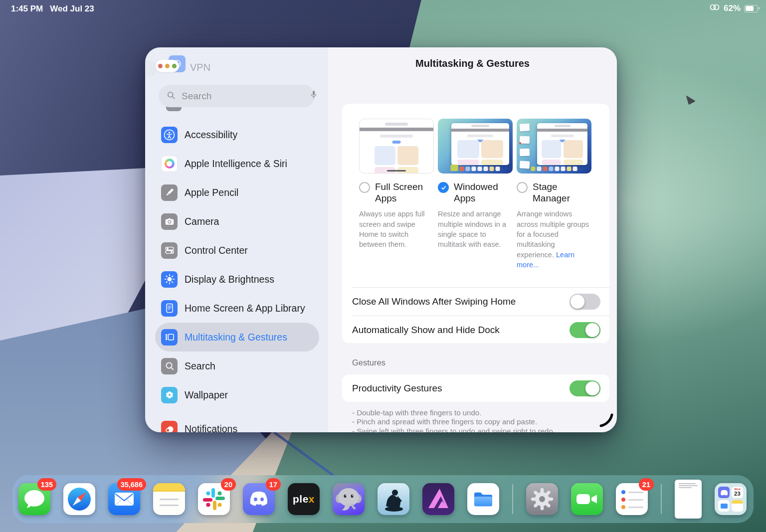 The width and height of the screenshot is (766, 532). Describe the element at coordinates (236, 96) in the screenshot. I see `sidebar-search-field` at that location.